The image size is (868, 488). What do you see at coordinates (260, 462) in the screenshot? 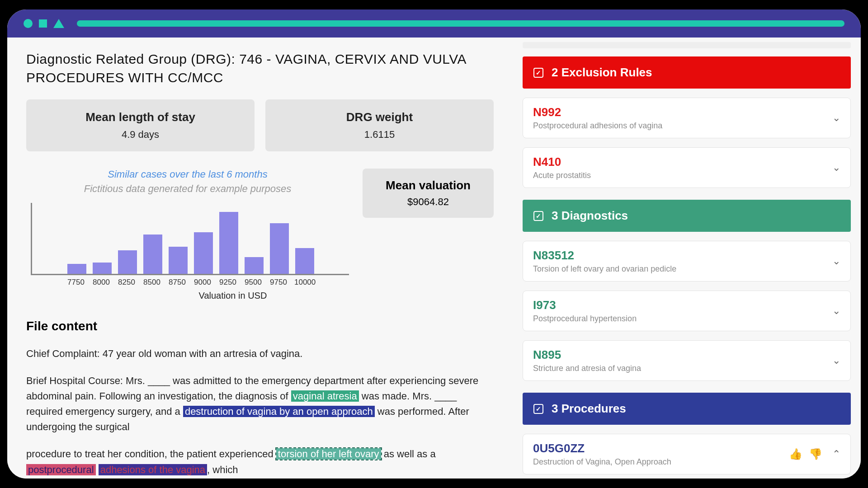
I see `course-para-2: procedure to treat her condition, the pa…` at bounding box center [260, 462].